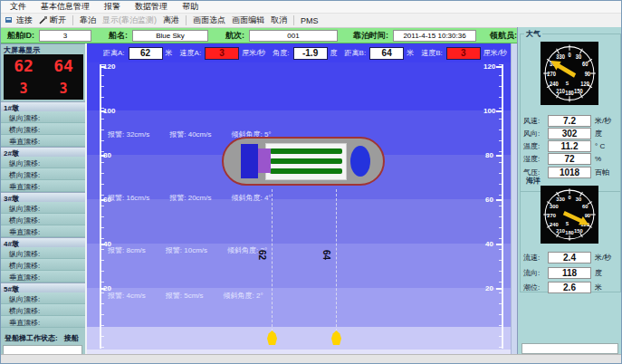  Describe the element at coordinates (19, 20) in the screenshot. I see `connect-button: 连接` at that location.